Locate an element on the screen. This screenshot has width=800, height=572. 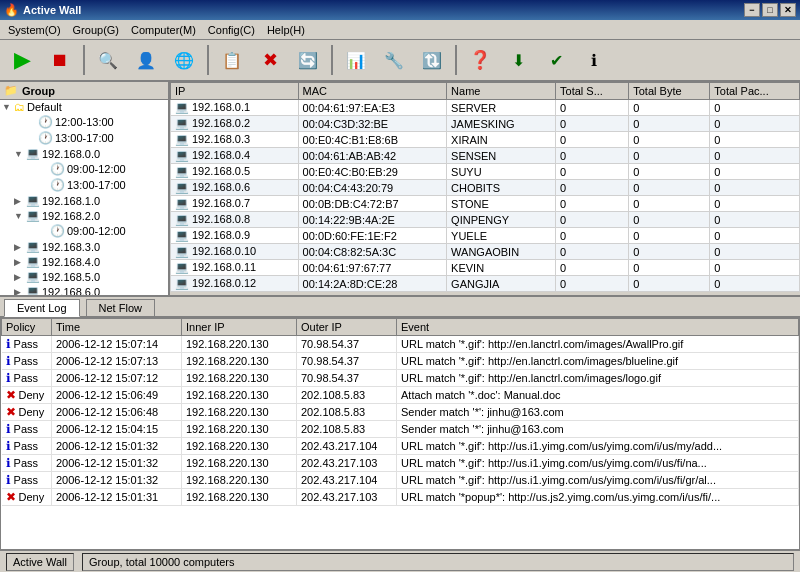
event-col-inner: Inner IP is located at coordinates (240, 328).